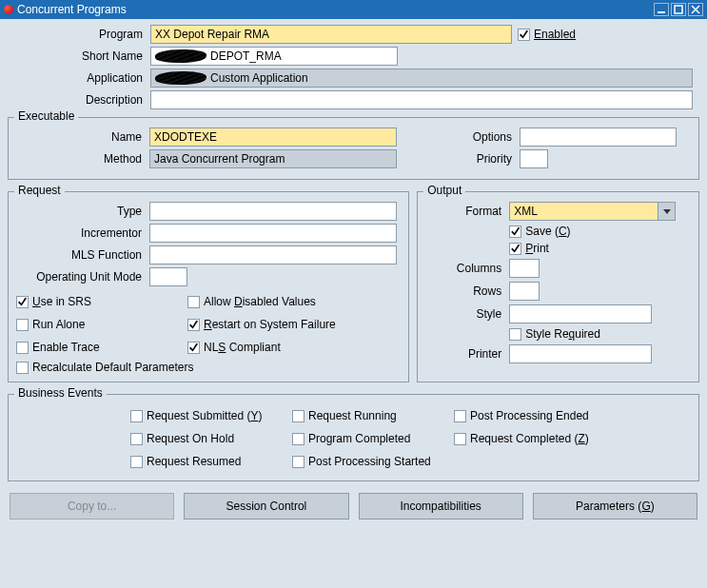 Image resolution: width=707 pixels, height=588 pixels. What do you see at coordinates (259, 78) in the screenshot?
I see `application-value: Custom Application` at bounding box center [259, 78].